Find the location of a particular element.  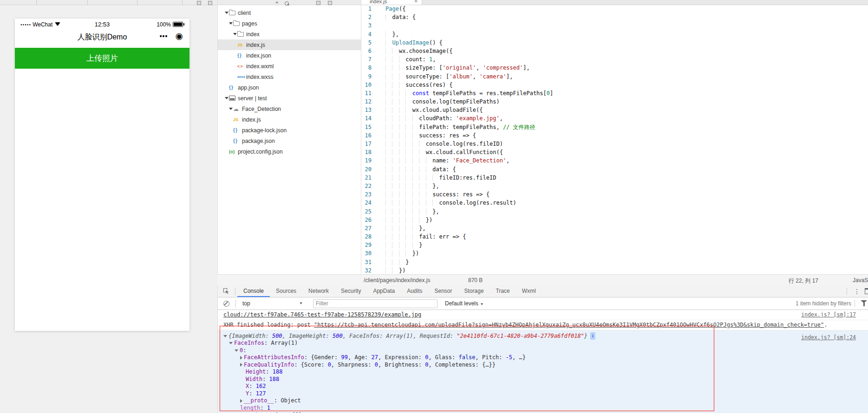

code-line: 11 const tempFilePaths = res.tempFilePat… is located at coordinates (615, 93).